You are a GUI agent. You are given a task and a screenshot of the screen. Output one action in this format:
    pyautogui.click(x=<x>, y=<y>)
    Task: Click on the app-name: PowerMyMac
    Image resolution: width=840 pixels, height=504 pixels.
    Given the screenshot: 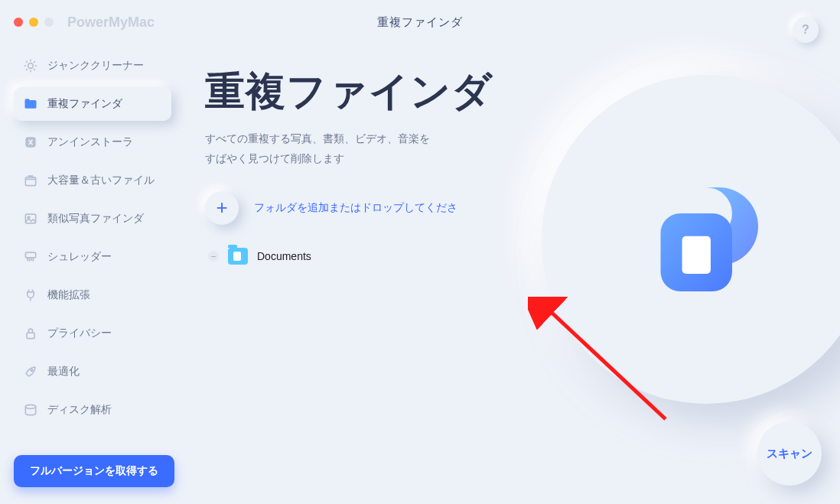 What is the action you would take?
    pyautogui.click(x=111, y=23)
    